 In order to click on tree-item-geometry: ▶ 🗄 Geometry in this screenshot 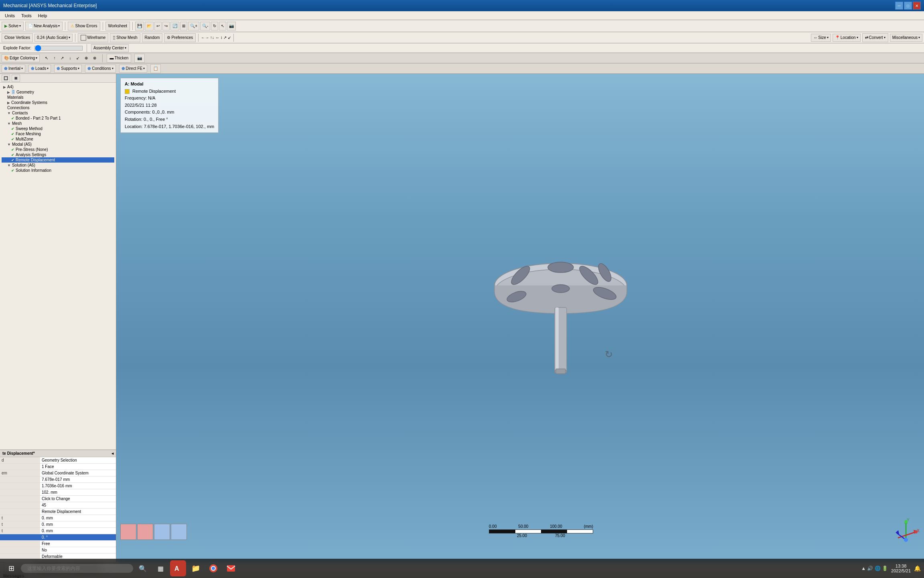, I will do `click(58, 92)`.